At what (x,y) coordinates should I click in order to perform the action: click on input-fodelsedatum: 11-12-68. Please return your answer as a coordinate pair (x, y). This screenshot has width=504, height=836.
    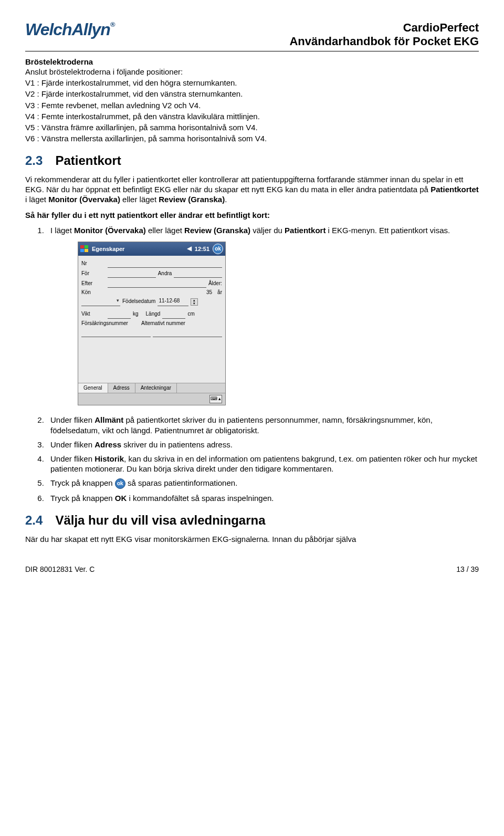
    Looking at the image, I should click on (173, 302).